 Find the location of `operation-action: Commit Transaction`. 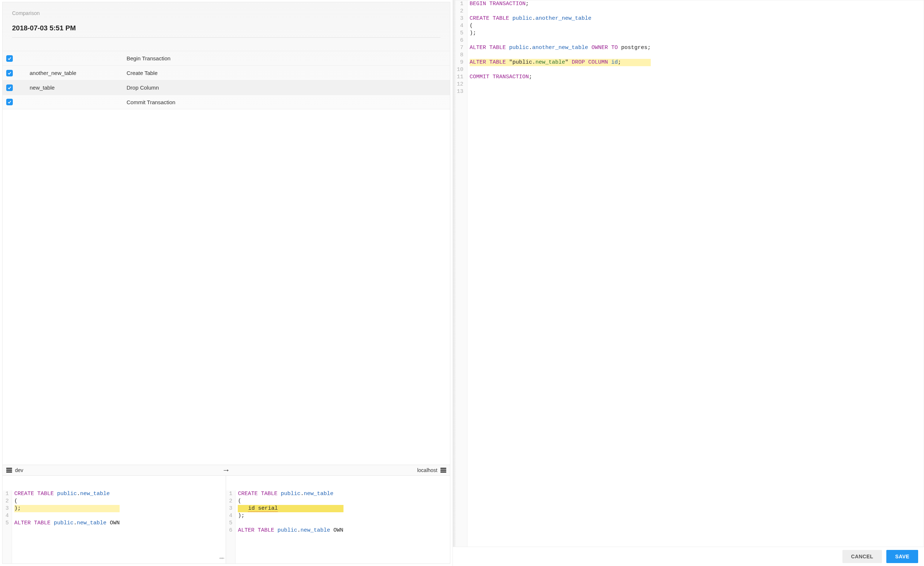

operation-action: Commit Transaction is located at coordinates (151, 102).